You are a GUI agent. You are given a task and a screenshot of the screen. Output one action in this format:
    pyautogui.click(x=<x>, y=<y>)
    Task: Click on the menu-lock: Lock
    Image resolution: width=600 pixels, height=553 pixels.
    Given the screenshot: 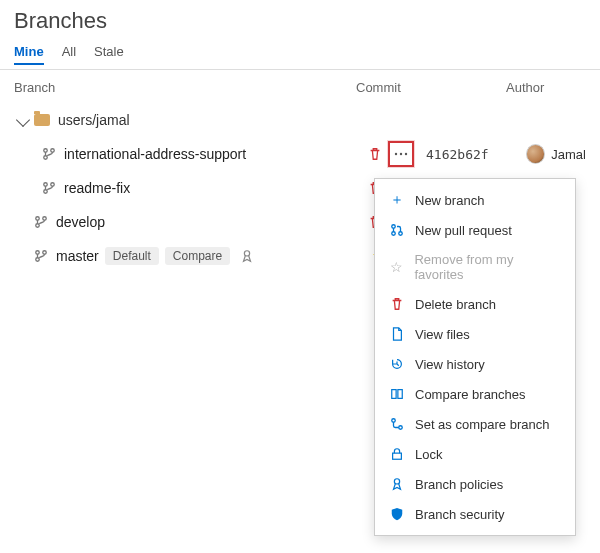 What is the action you would take?
    pyautogui.click(x=475, y=454)
    